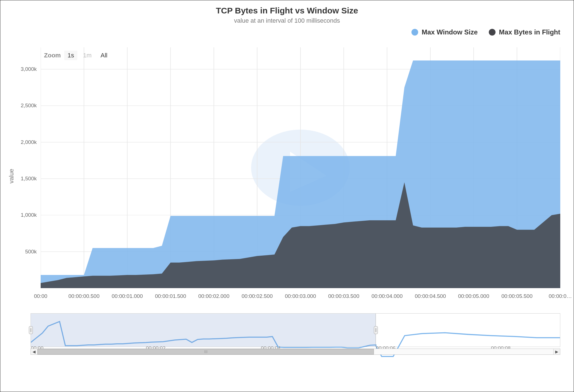 The width and height of the screenshot is (574, 392). Describe the element at coordinates (295, 352) in the screenshot. I see `navigator-scrollbar: ◀ ▶` at that location.